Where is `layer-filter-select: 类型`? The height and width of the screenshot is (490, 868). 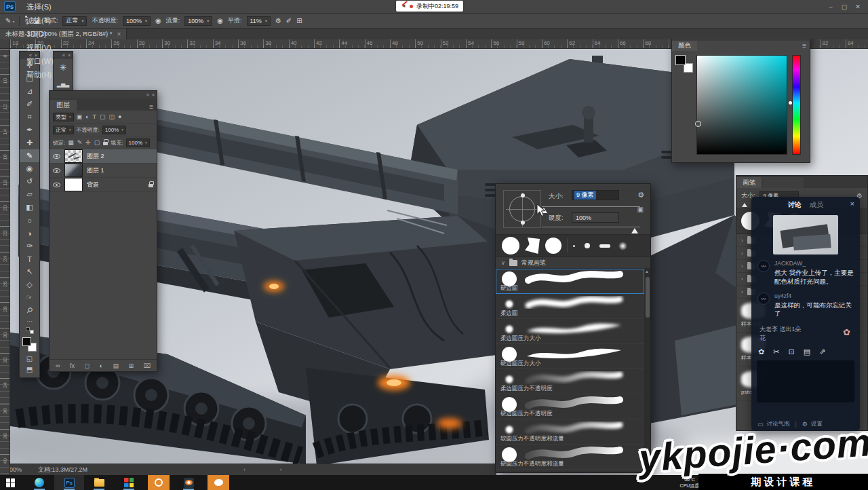
layer-filter-select: 类型 is located at coordinates (64, 117).